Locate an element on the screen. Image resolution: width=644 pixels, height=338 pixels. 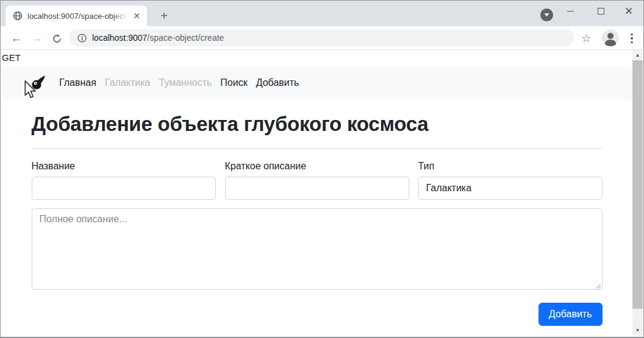
globe-icon is located at coordinates (18, 16).